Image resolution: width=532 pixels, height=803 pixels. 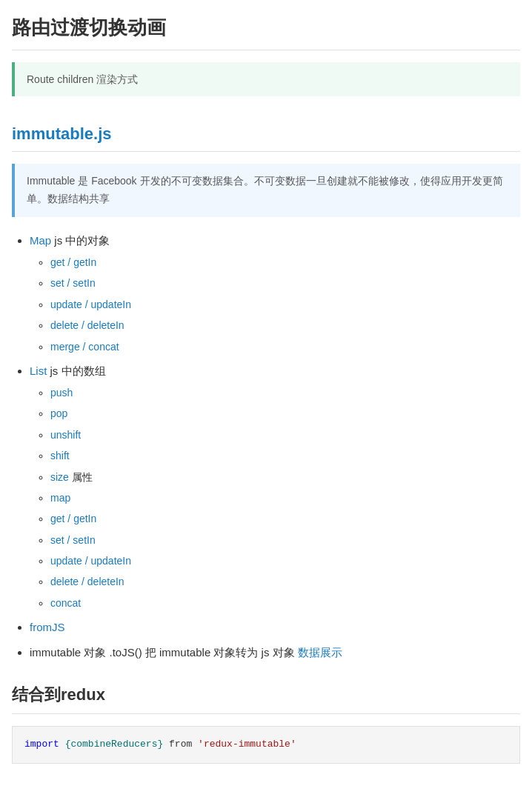 What do you see at coordinates (84, 347) in the screenshot?
I see `link-merge-concat: merge / concat` at bounding box center [84, 347].